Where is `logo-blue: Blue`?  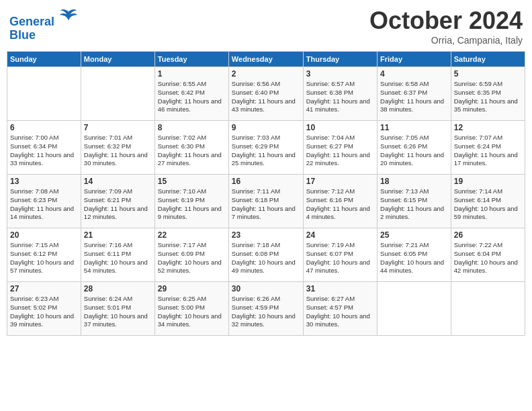 logo-blue: Blue is located at coordinates (23, 35).